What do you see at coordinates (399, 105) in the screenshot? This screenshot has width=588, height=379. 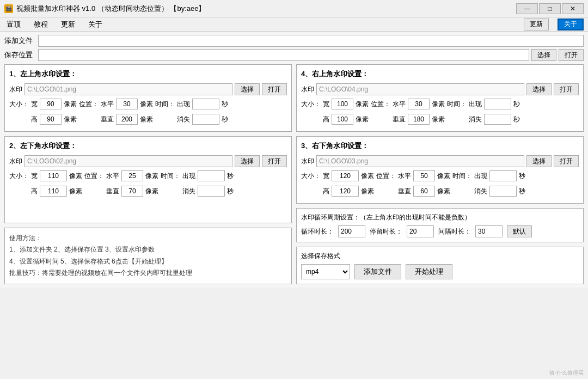 I see `panel3-horiz-label: 水平` at bounding box center [399, 105].